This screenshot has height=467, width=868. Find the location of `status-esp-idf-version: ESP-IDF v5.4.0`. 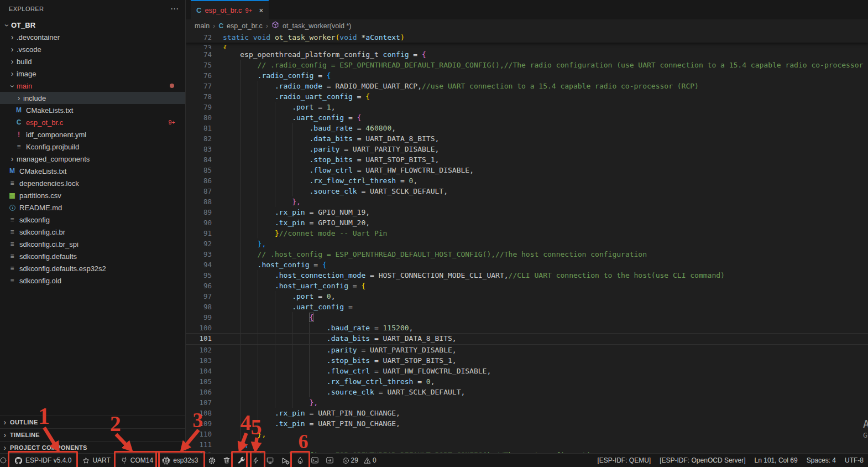

status-esp-idf-version: ESP-IDF v5.4.0 is located at coordinates (43, 460).